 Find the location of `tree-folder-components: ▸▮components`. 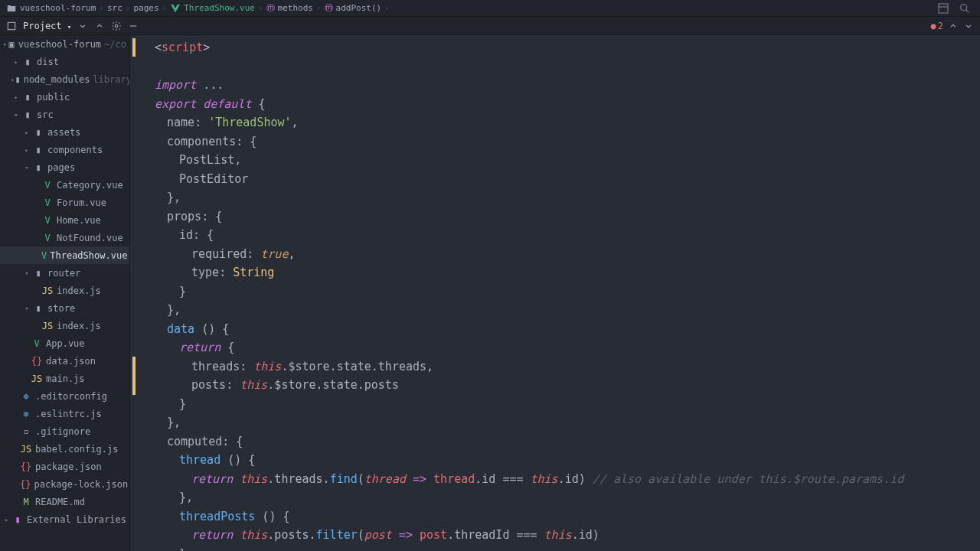

tree-folder-components: ▸▮components is located at coordinates (64, 150).